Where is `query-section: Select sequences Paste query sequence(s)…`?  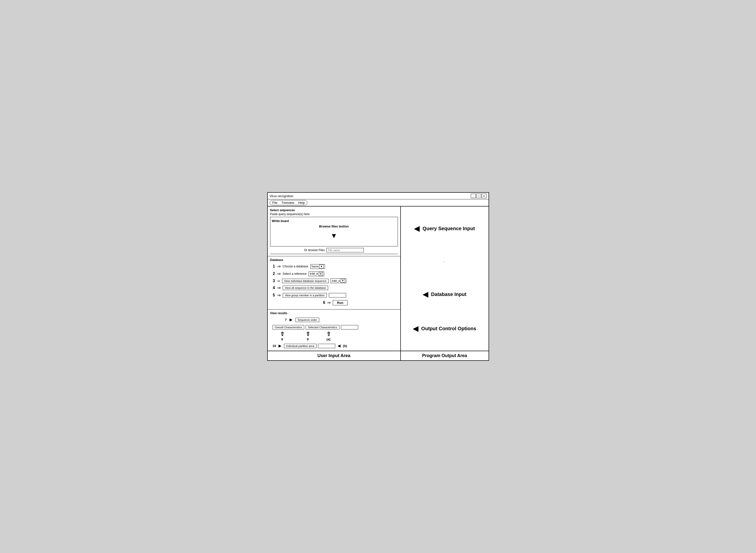
query-section: Select sequences Paste query sequence(s)… is located at coordinates (334, 232).